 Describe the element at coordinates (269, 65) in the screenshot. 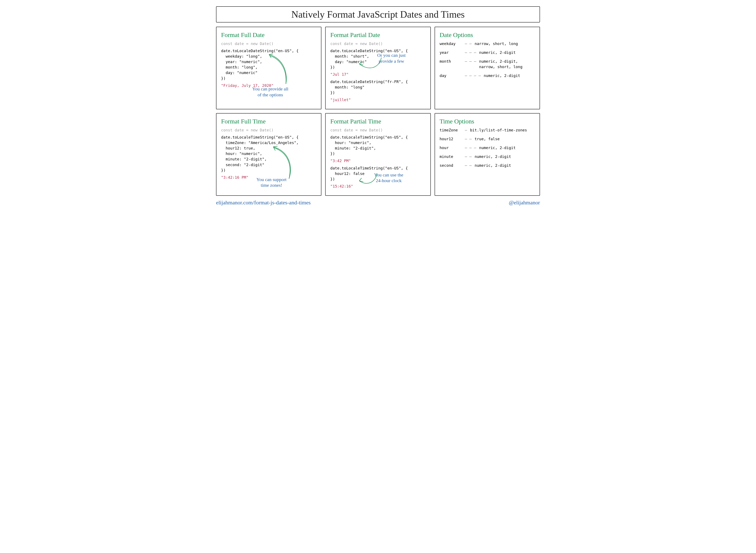

I see `code-block: date.toLocaleDateString("en-US", { weekd…` at that location.